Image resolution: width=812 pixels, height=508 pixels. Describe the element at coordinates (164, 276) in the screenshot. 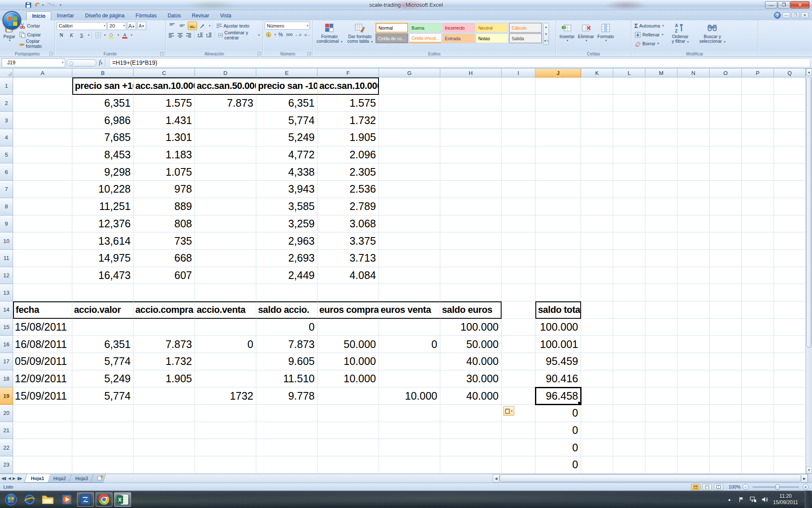

I see `cell-C12: 607` at that location.